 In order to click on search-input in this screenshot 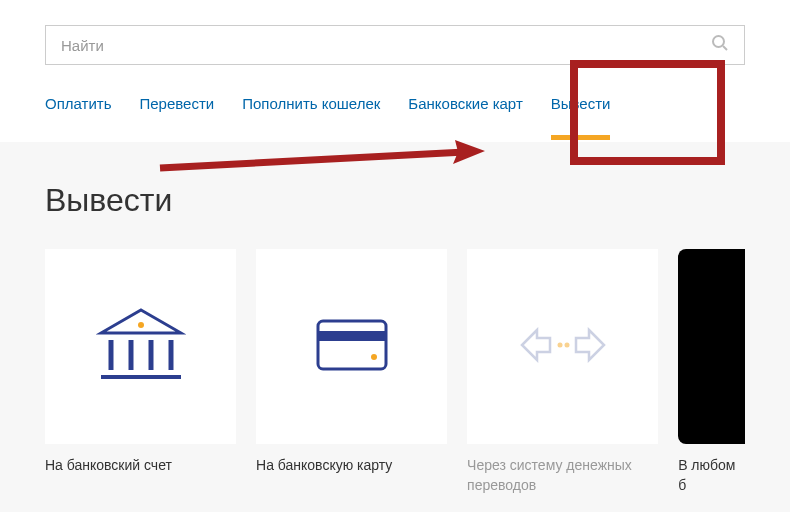, I will do `click(386, 46)`.